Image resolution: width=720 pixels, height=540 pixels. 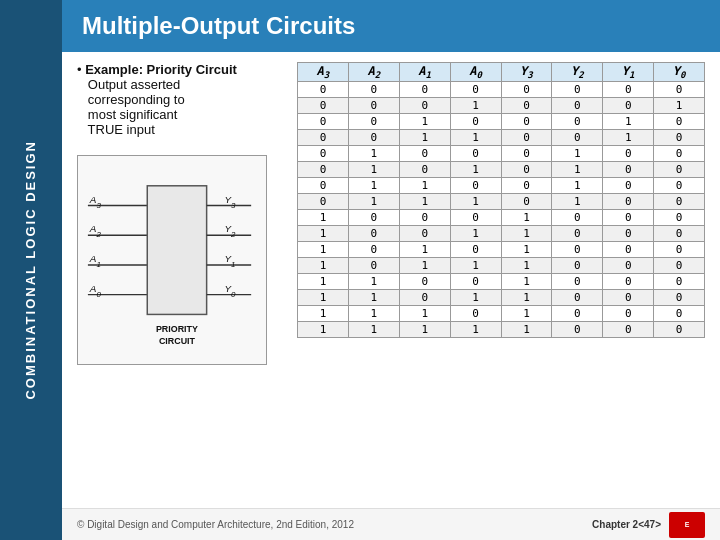 I want to click on table-row: 10101000, so click(x=502, y=250).